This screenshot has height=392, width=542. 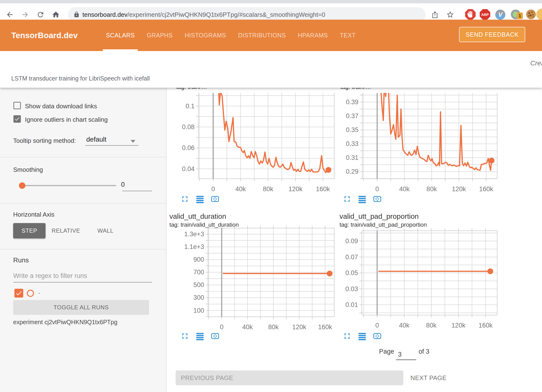 What do you see at coordinates (199, 285) in the screenshot?
I see `svg-text: 500` at bounding box center [199, 285].